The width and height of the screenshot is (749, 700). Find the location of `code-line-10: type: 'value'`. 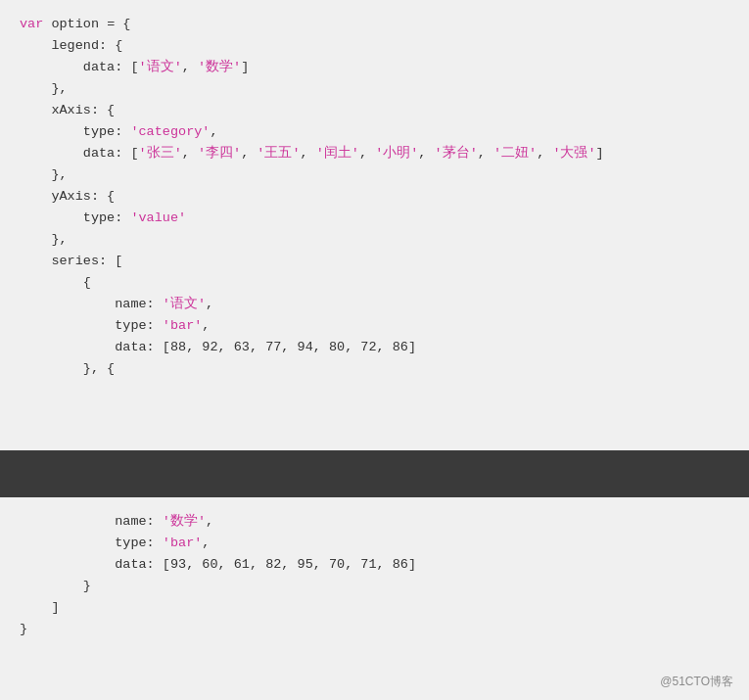

code-line-10: type: 'value' is located at coordinates (374, 218).